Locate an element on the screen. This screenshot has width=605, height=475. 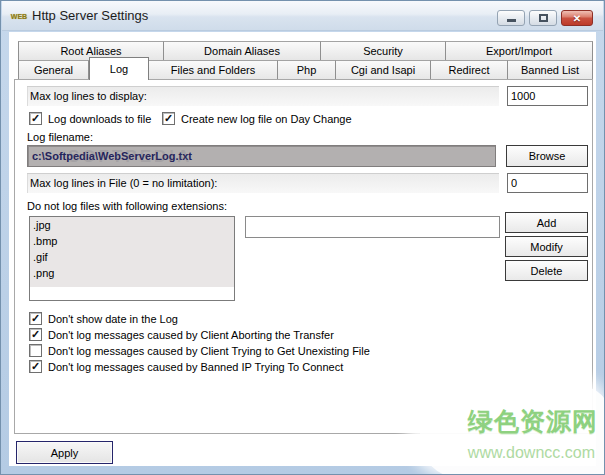
tab-domain-aliases: Domain Aliases is located at coordinates (242, 50).